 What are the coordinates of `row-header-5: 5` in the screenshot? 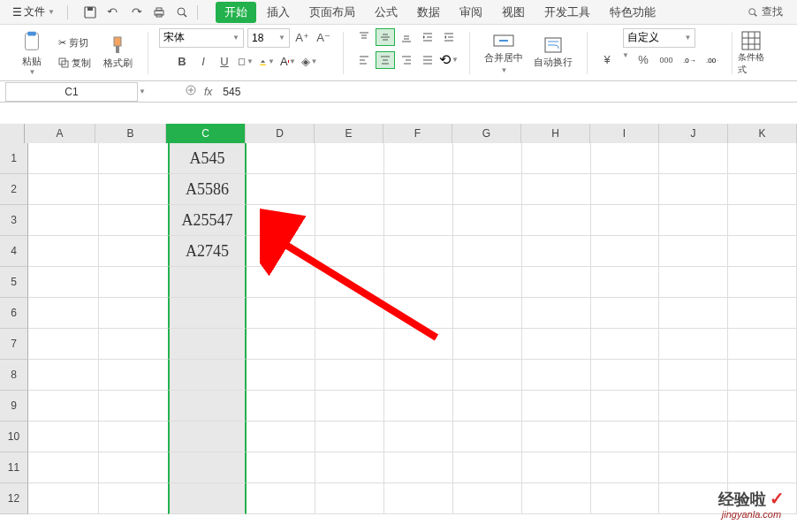 It's located at (14, 283).